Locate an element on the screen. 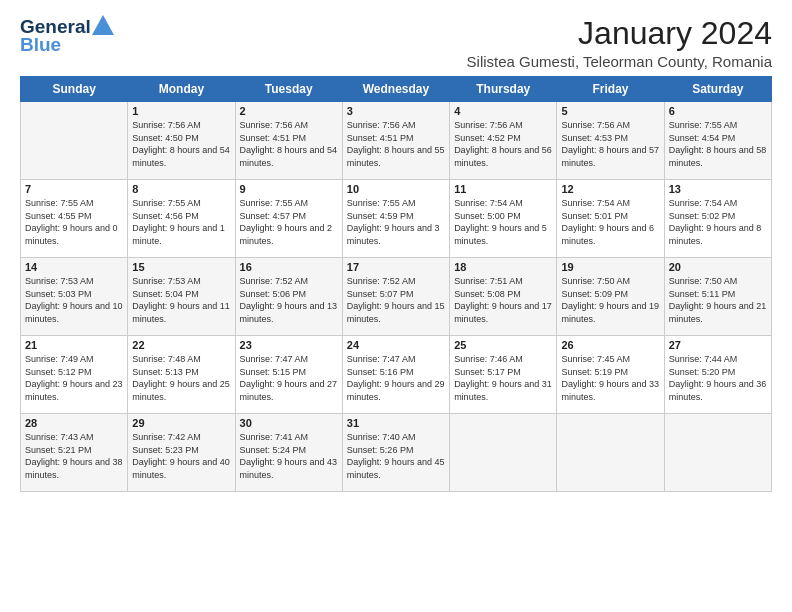 This screenshot has width=792, height=612. calendar-cell: 13Sunrise: 7:54 AMSunset: 5:02 PMDayligh… is located at coordinates (718, 219).